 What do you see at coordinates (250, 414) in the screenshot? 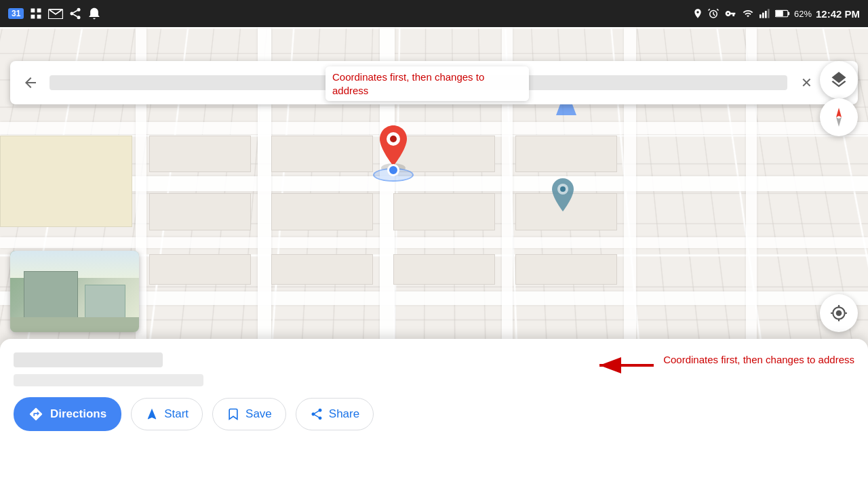
I see `save-button: Save` at bounding box center [250, 414].